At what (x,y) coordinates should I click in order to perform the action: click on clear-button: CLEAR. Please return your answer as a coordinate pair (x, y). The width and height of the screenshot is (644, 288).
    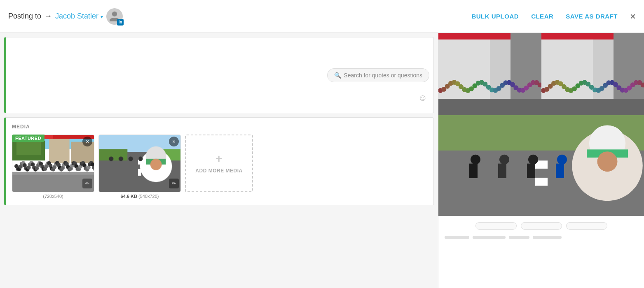
    Looking at the image, I should click on (542, 16).